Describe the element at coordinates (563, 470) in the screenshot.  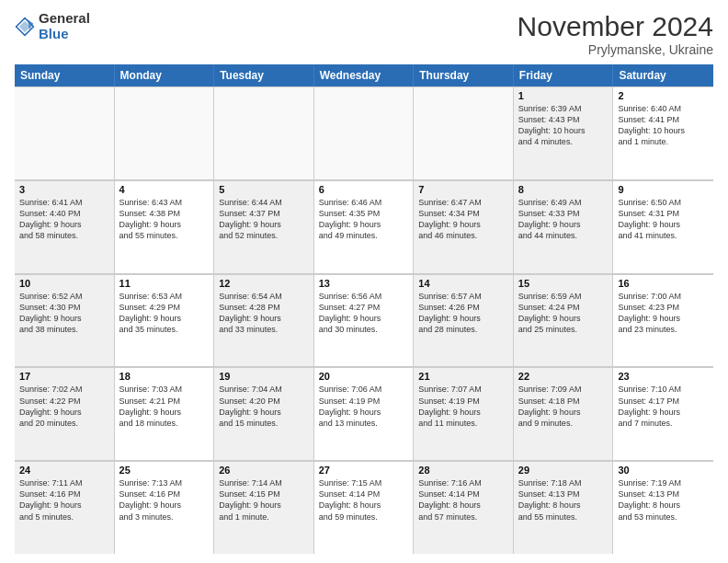
I see `day-number: 29` at that location.